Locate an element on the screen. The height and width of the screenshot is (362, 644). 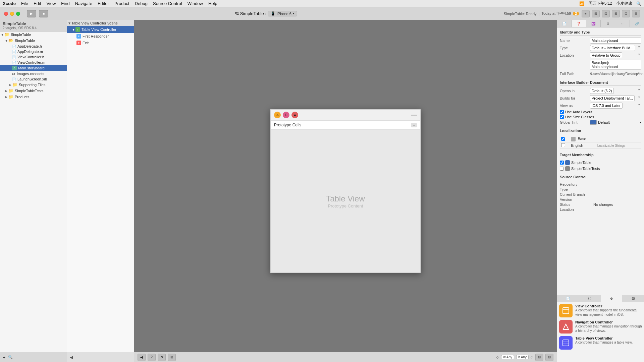
run-button: ▶ is located at coordinates (32, 14).